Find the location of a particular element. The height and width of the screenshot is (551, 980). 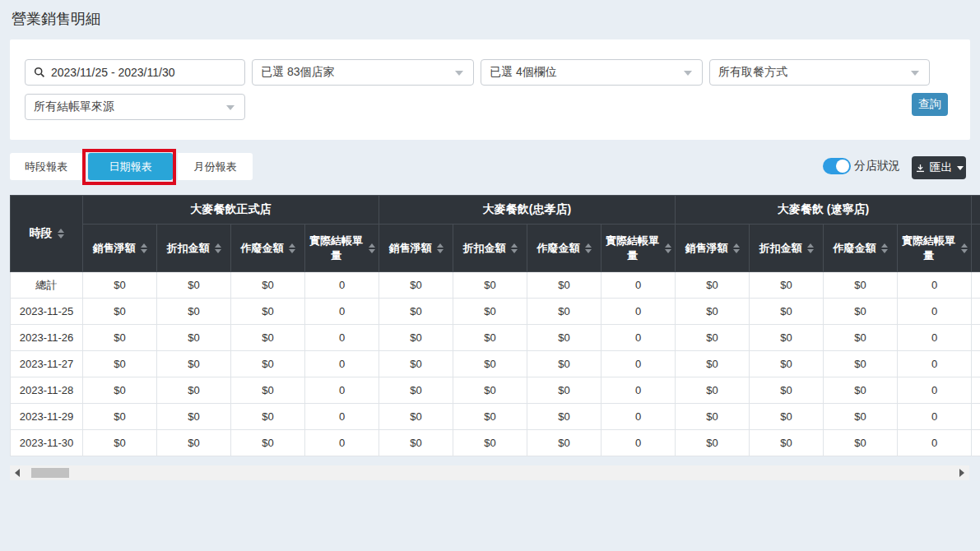

pickup-method-dropdown: 所有取餐方式 is located at coordinates (820, 72).